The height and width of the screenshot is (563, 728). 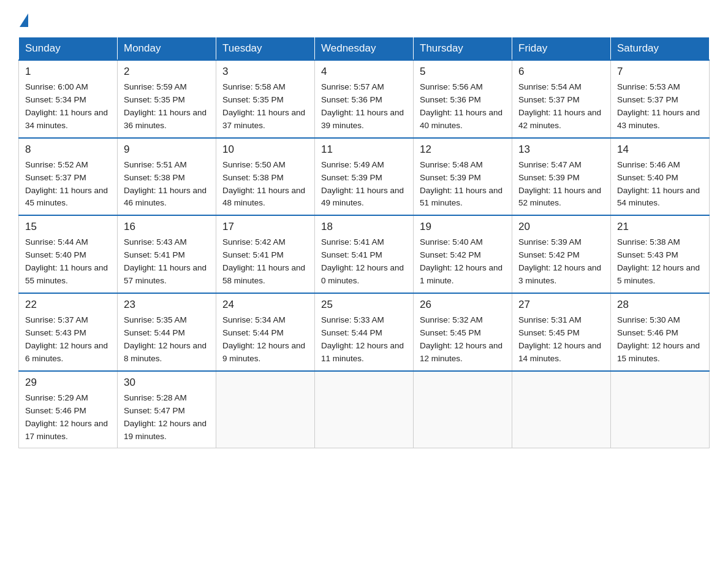 I want to click on logo-triangle-icon, so click(x=24, y=20).